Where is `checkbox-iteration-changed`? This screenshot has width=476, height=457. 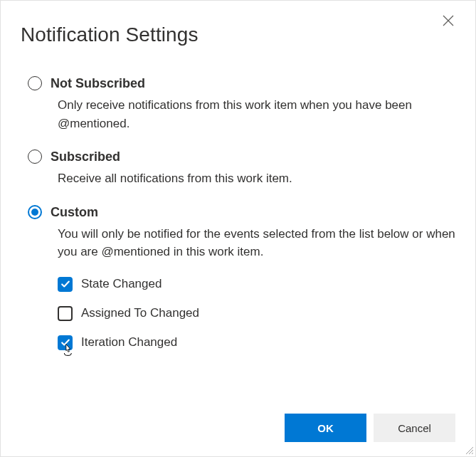 checkbox-iteration-changed is located at coordinates (65, 343).